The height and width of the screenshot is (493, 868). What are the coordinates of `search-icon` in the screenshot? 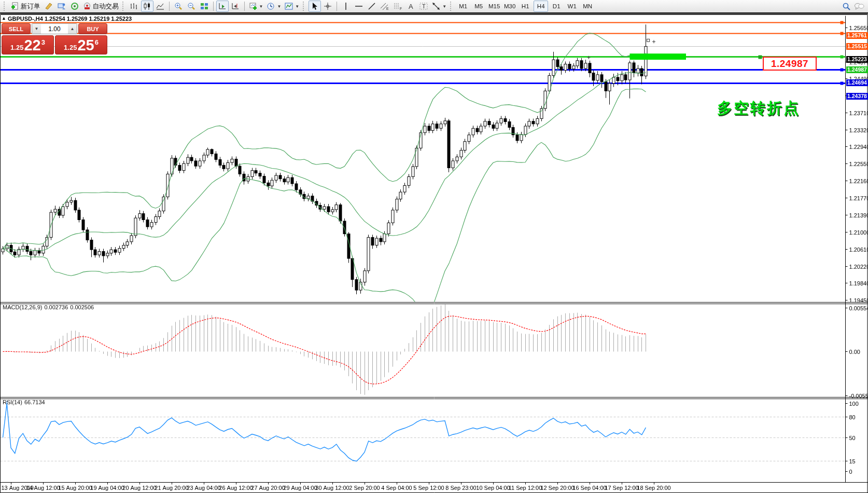 It's located at (846, 6).